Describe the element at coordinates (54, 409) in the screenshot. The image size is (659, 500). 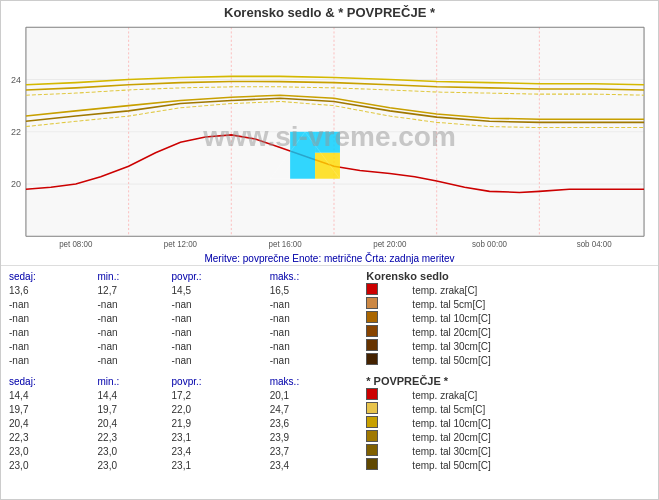
I see `cell-sedaj: 19,7` at that location.